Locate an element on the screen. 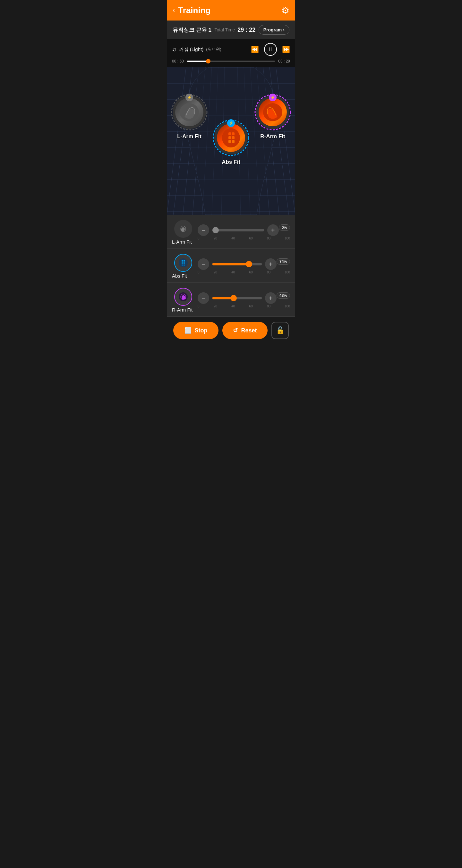 This screenshot has width=462, height=868. r-arm-muscle: ⚡ R-Arm Fit is located at coordinates (273, 117).